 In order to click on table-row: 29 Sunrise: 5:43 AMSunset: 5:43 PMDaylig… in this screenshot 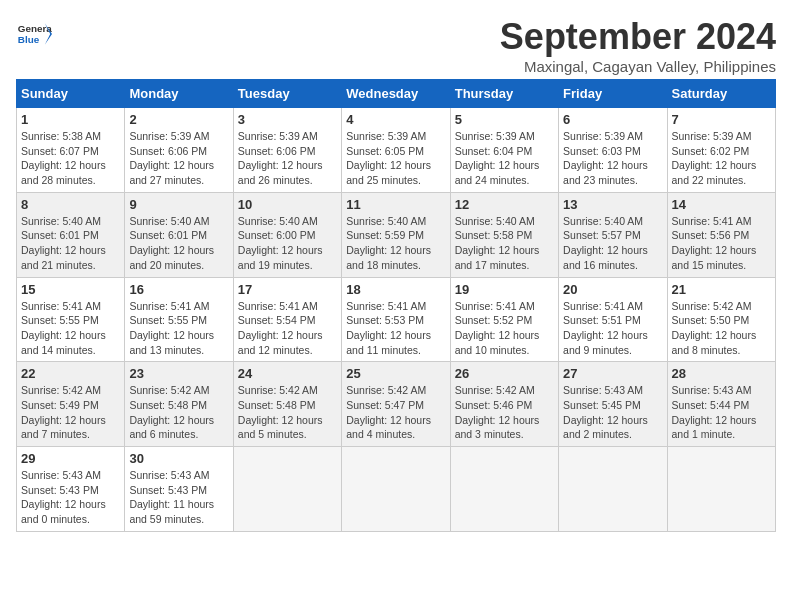, I will do `click(71, 490)`.